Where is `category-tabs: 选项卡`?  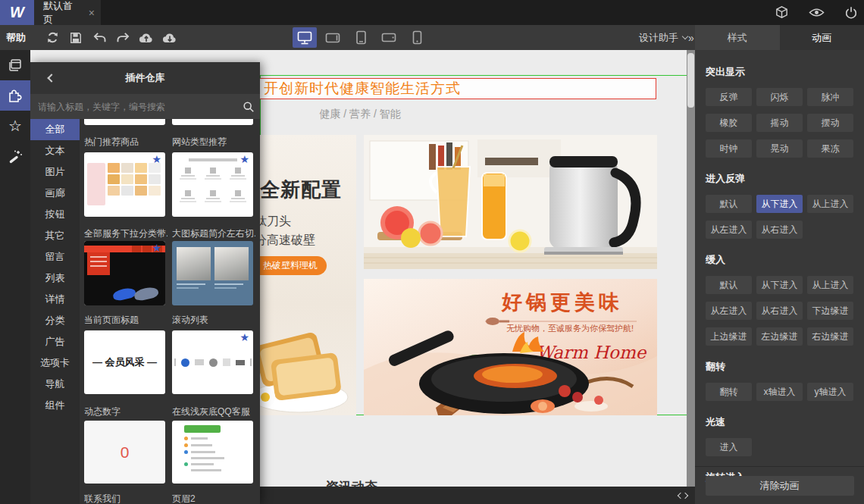 category-tabs: 选项卡 is located at coordinates (55, 363).